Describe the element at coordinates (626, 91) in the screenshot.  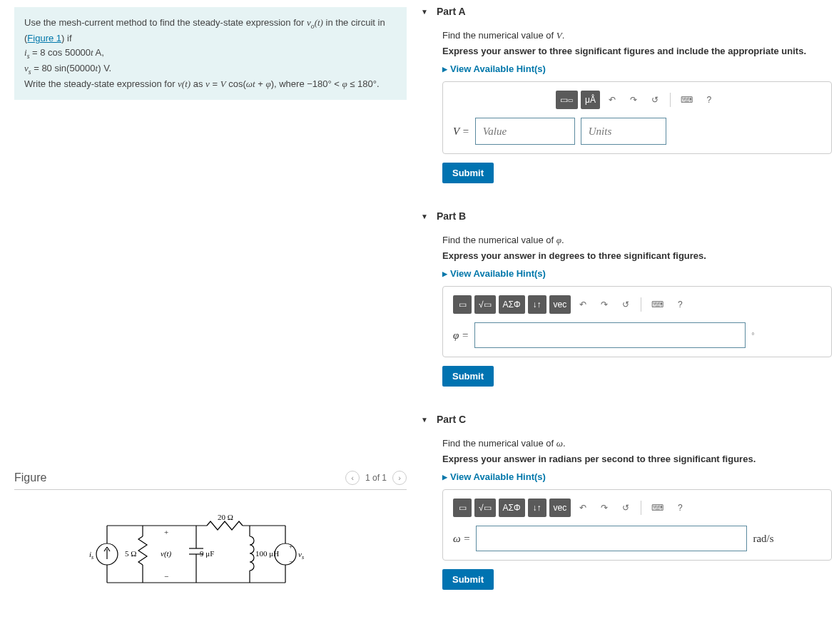
I see `part-a: ▼ Part A Find the numerical value of V. …` at that location.